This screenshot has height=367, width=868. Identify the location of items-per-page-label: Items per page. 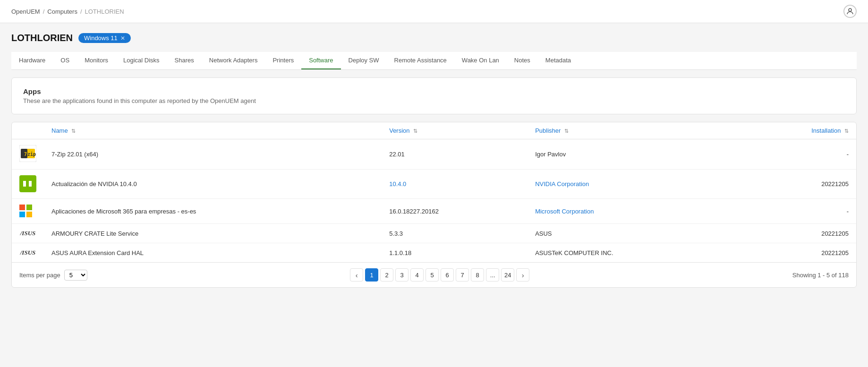
(40, 275).